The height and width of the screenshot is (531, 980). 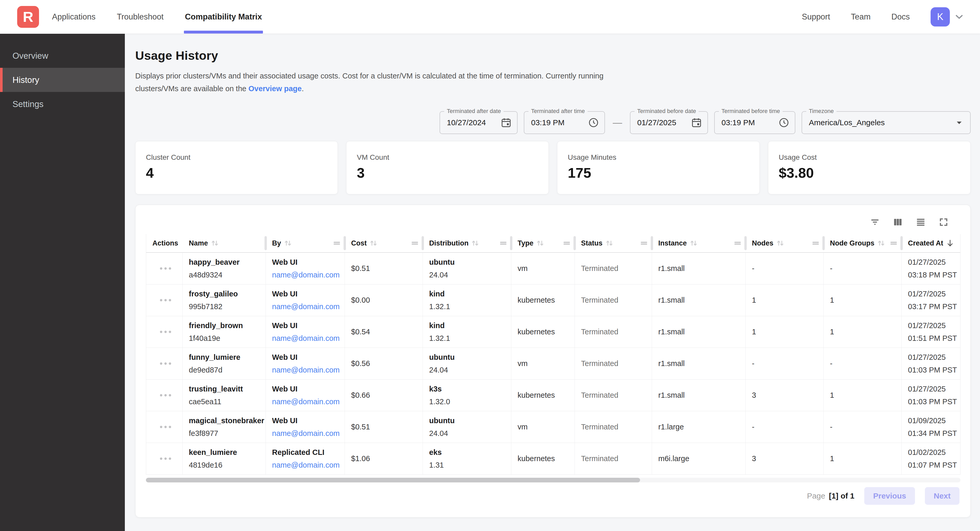 What do you see at coordinates (931, 268) in the screenshot?
I see `cell-created-at: 01/27/202503:18 PM PST` at bounding box center [931, 268].